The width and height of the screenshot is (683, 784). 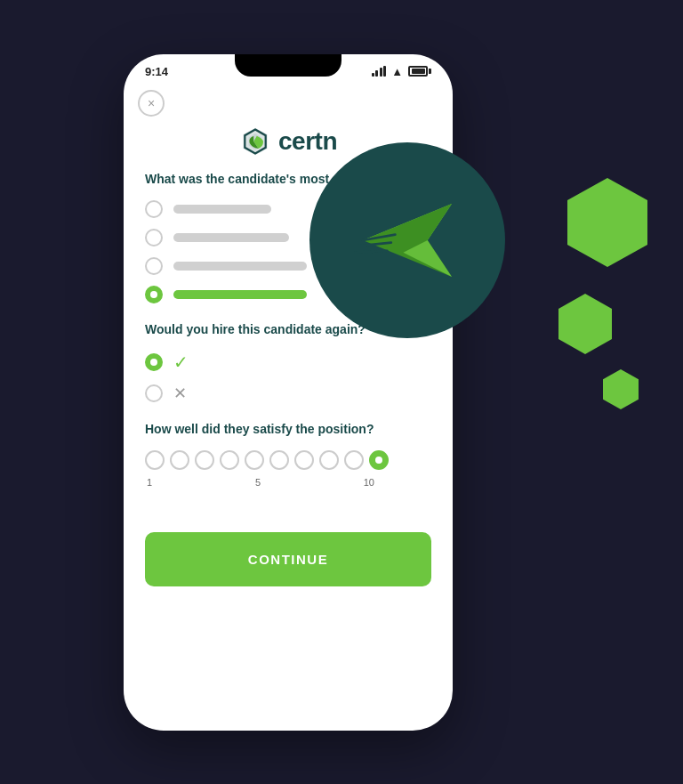 I want to click on time-display: 9:14, so click(x=157, y=71).